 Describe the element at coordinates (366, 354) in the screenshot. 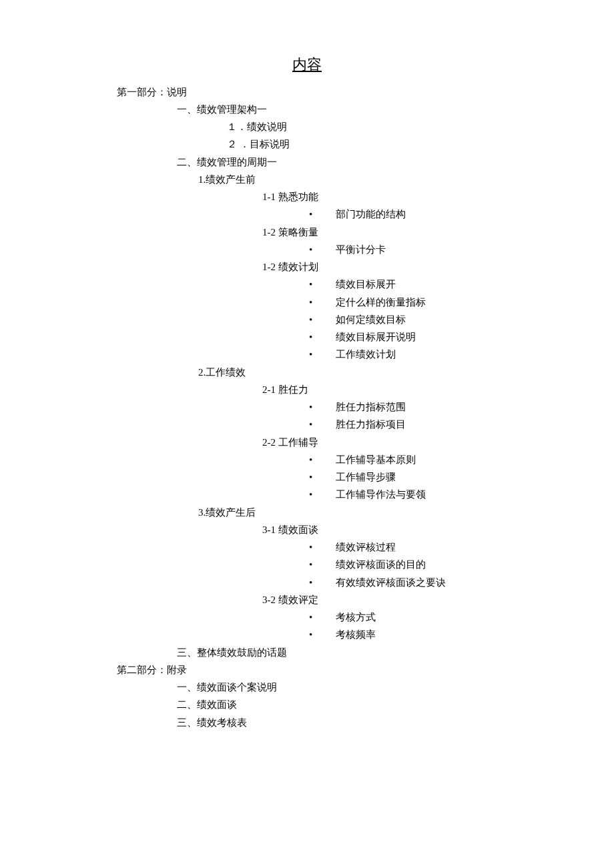

I see `bullet-text: 工作绩效计划` at that location.